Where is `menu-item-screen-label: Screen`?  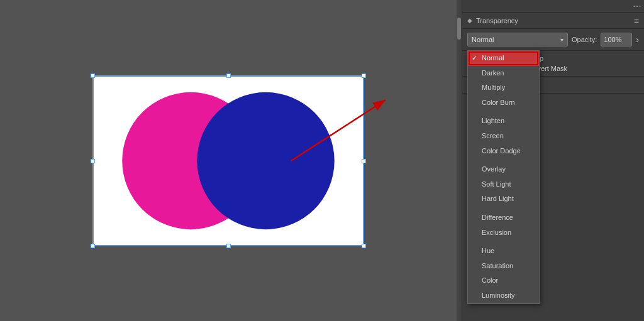 menu-item-screen-label: Screen is located at coordinates (493, 136).